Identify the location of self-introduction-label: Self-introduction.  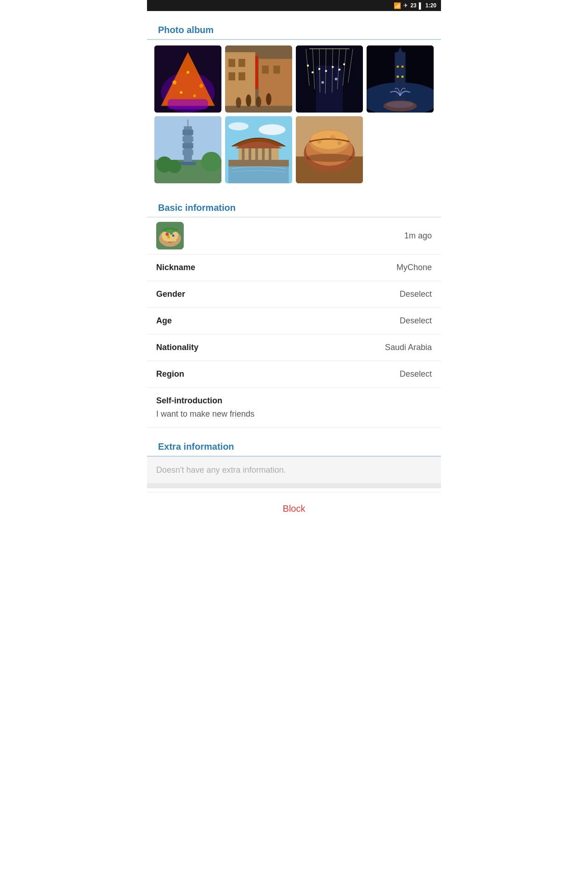
(294, 401).